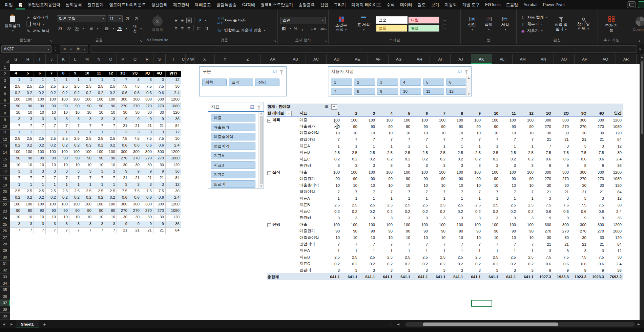 This screenshot has height=332, width=644. What do you see at coordinates (269, 173) in the screenshot?
I see `collapse-icon: −` at bounding box center [269, 173].